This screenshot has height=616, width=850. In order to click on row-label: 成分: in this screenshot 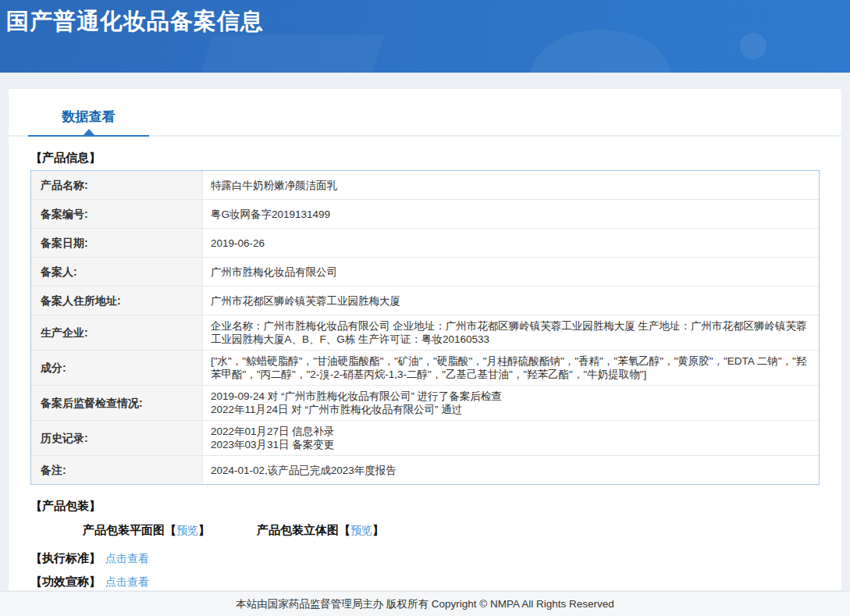, I will do `click(117, 368)`.